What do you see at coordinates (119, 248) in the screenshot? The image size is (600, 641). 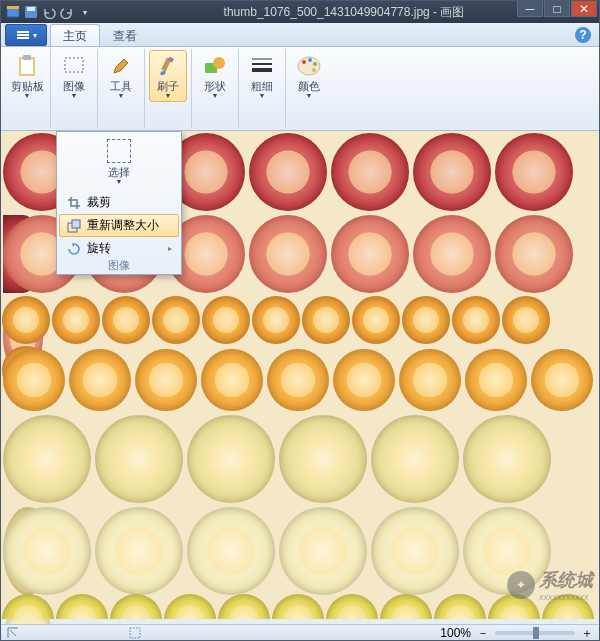 I see `popup-rotate: 旋转 ▸` at bounding box center [119, 248].